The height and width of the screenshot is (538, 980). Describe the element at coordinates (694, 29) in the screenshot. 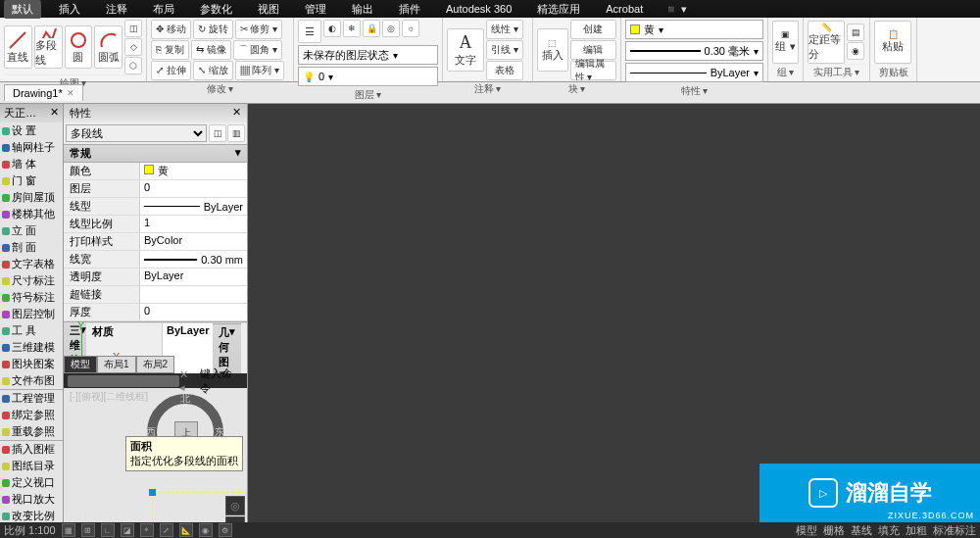

I see `prop-color-select: 黄 ▾` at that location.